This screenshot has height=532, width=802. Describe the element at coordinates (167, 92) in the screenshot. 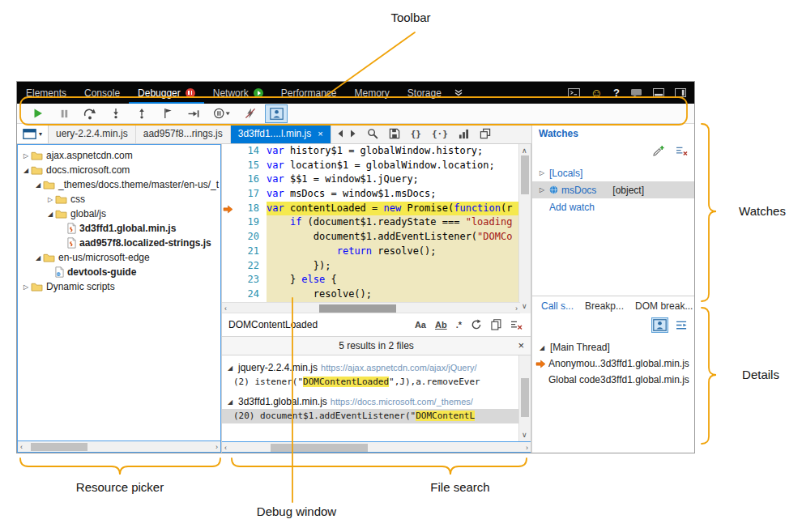

I see `panel-tab-debugger: Debugger` at that location.